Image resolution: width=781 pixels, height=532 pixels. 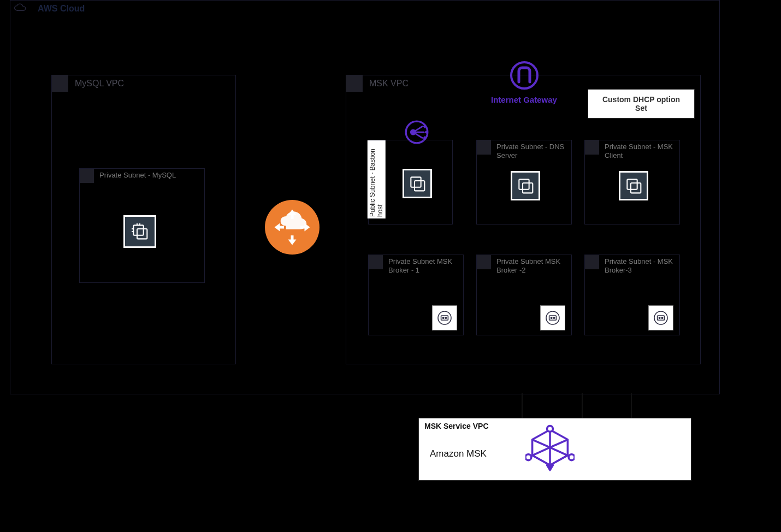 What do you see at coordinates (457, 426) in the screenshot?
I see `msk-service-title: MSK Service VPC` at bounding box center [457, 426].